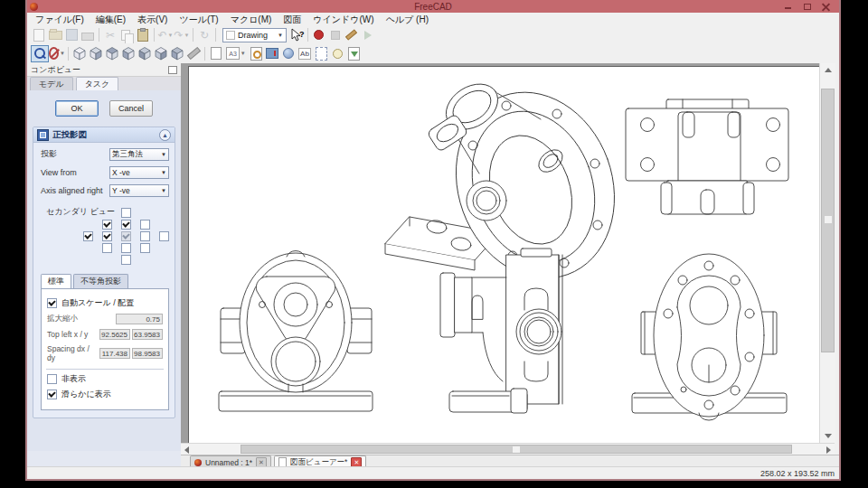 The image size is (868, 488). I want to click on float-panel-icon, so click(173, 70).